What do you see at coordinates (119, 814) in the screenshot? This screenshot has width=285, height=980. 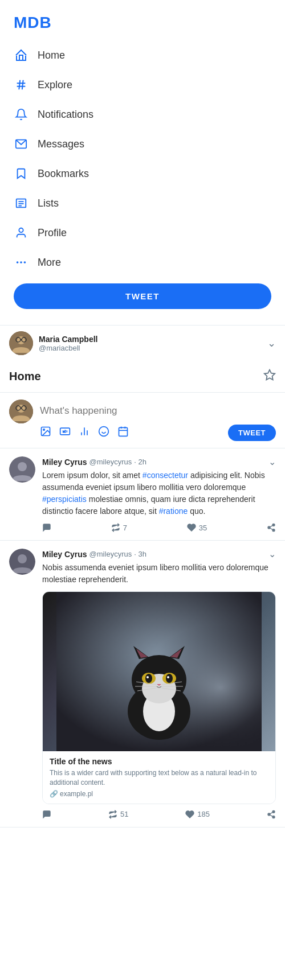 I see `retweet-action-2: 51` at bounding box center [119, 814].